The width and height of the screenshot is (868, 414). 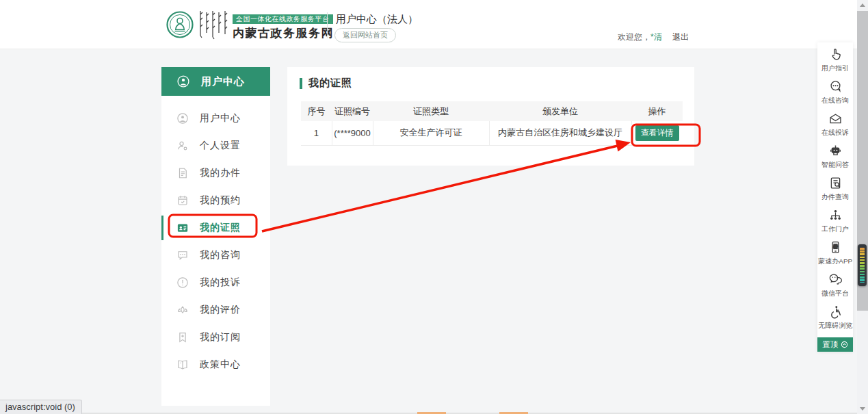 What do you see at coordinates (835, 164) in the screenshot?
I see `rp-item-label: 智能问答` at bounding box center [835, 164].